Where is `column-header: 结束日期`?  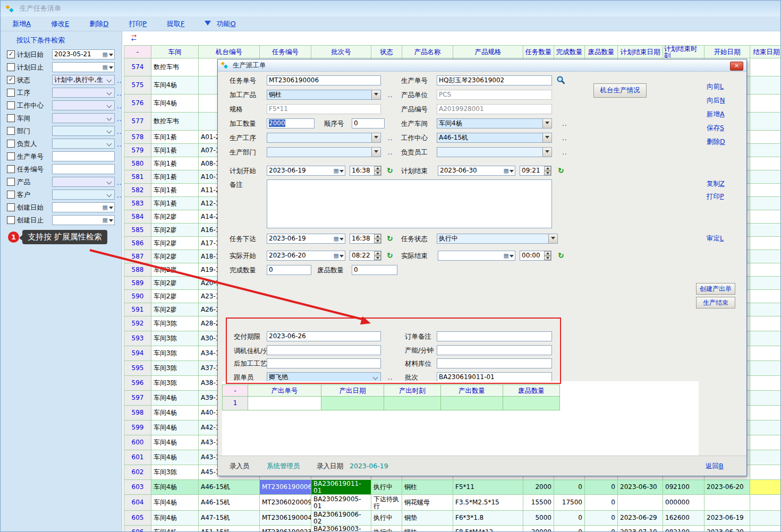
column-header: 结束日期 is located at coordinates (766, 52).